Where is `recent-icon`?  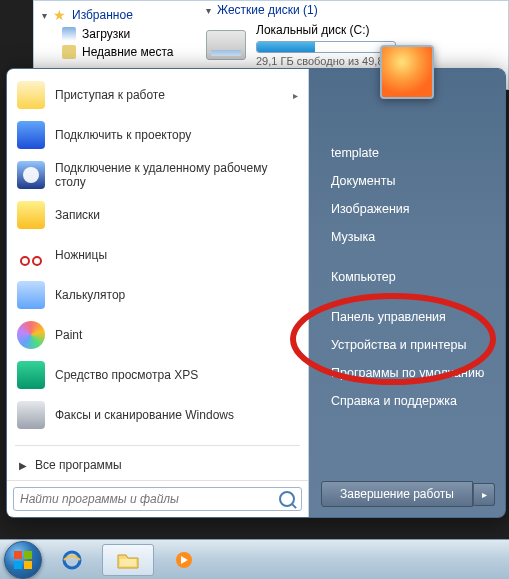
recent-icon is located at coordinates (69, 52).